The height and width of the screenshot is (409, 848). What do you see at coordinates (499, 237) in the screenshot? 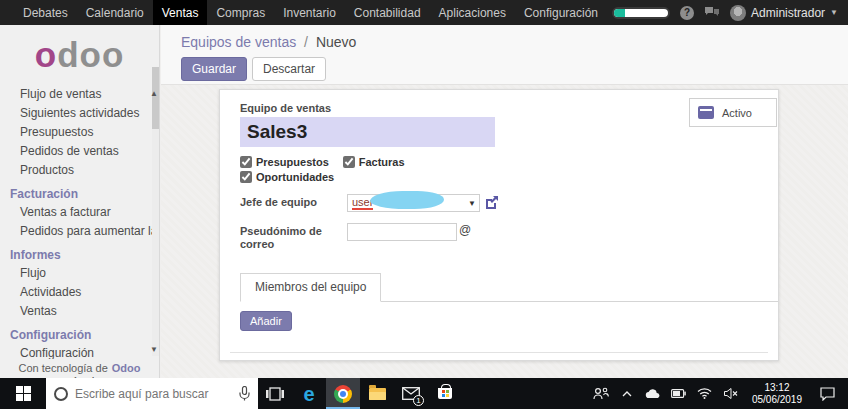
I see `alias-row: Pseudónimo de correo @` at bounding box center [499, 237].